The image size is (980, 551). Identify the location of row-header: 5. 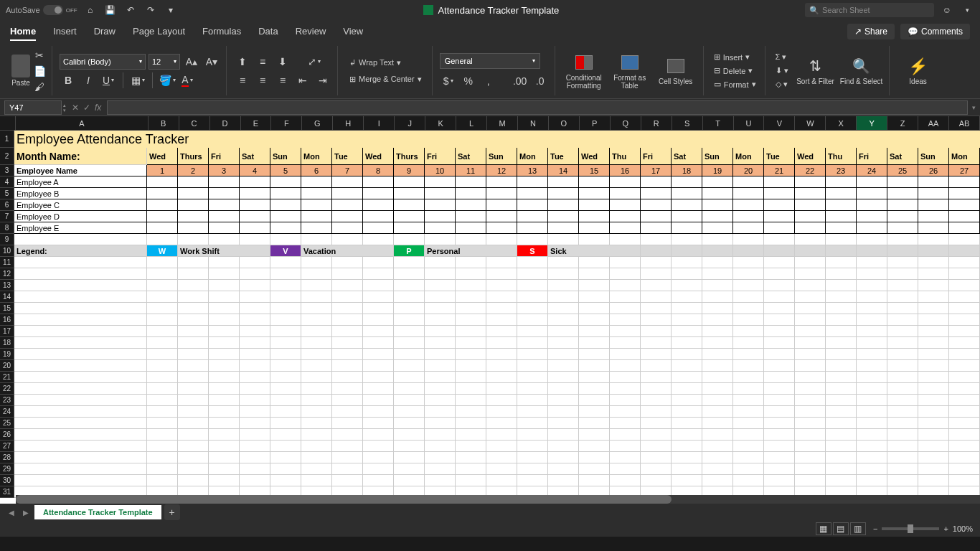
(7, 194).